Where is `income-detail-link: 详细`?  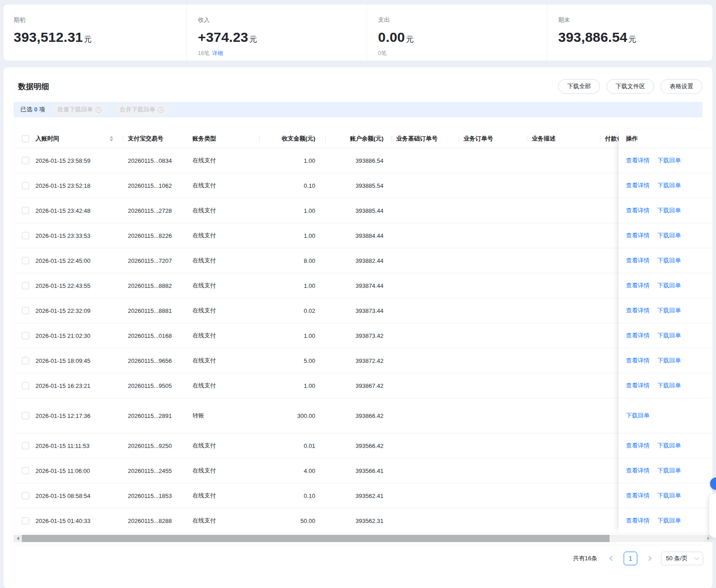 income-detail-link: 详细 is located at coordinates (217, 53).